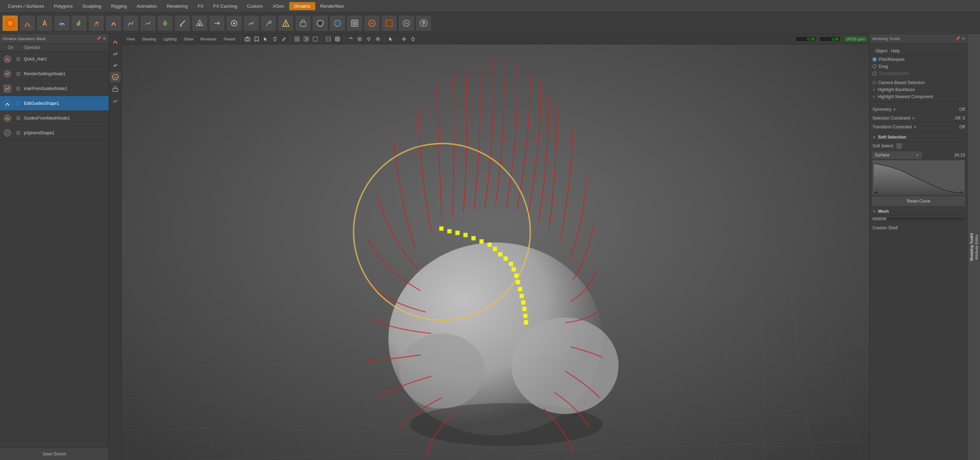 The width and height of the screenshot is (980, 460). Describe the element at coordinates (54, 89) in the screenshot. I see `operator-row-2: HairFromGuidesNode1` at that location.